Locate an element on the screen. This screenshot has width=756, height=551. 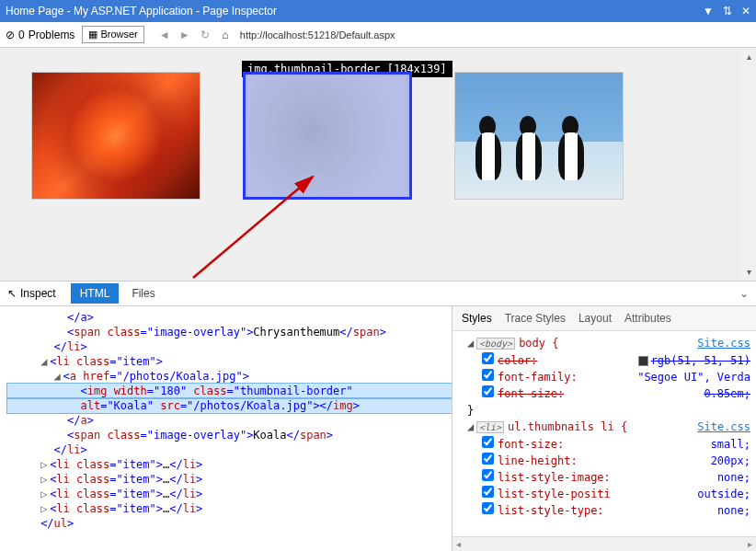
title-bar: Home Page - My ASP.NET Application - Pag… is located at coordinates (378, 11).